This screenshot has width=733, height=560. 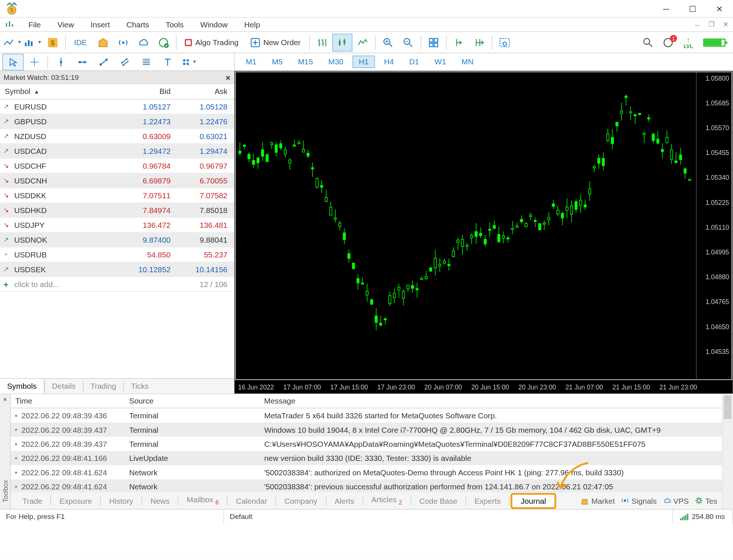 I want to click on toolbox-tab-articles: Articles 2, so click(x=386, y=501).